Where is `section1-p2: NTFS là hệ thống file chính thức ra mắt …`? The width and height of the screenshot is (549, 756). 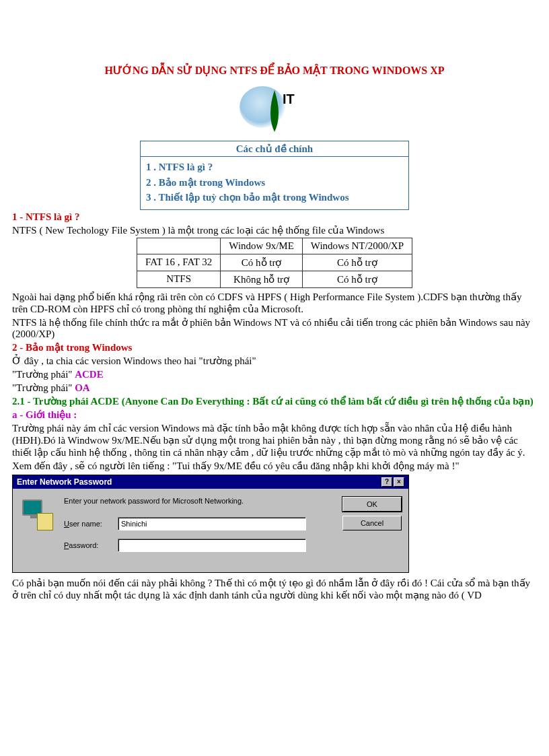
section1-p2: NTFS là hệ thống file chính thức ra mắt … is located at coordinates (274, 329).